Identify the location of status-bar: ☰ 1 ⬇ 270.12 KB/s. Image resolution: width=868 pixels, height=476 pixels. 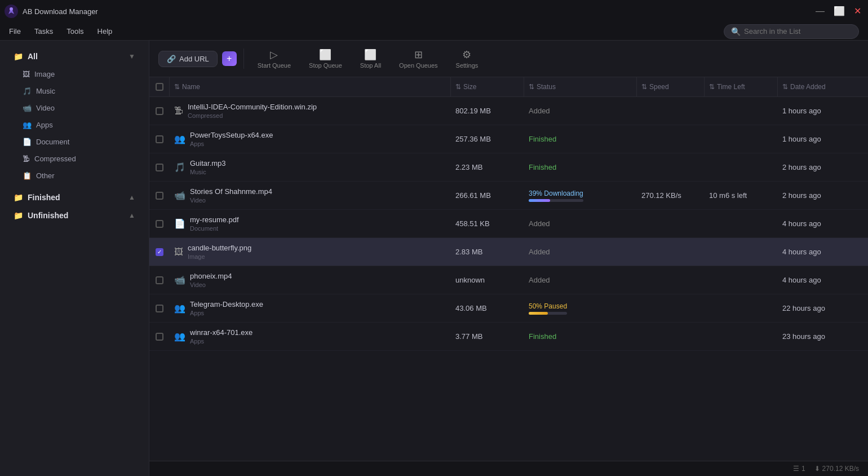
(508, 468).